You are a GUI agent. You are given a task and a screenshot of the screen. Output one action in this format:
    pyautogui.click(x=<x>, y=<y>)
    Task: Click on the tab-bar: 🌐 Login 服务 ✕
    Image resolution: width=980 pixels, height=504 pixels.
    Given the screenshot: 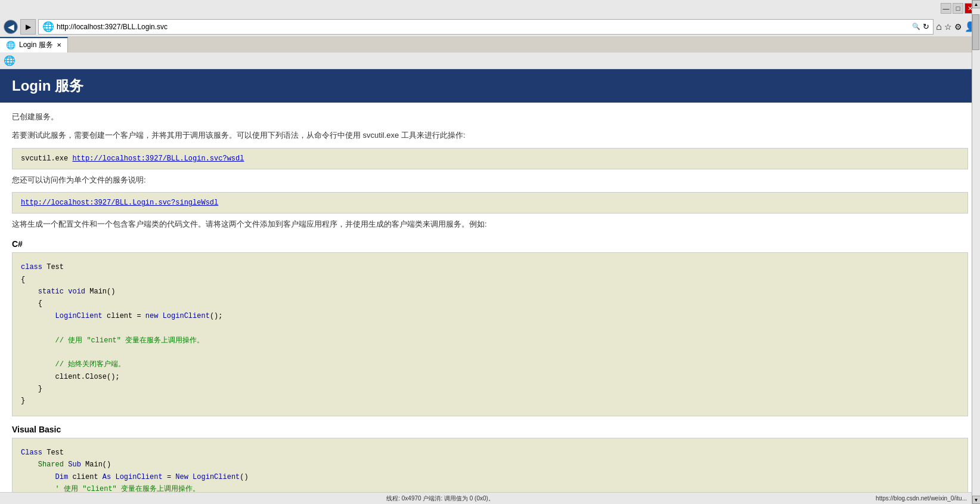 What is the action you would take?
    pyautogui.click(x=490, y=45)
    